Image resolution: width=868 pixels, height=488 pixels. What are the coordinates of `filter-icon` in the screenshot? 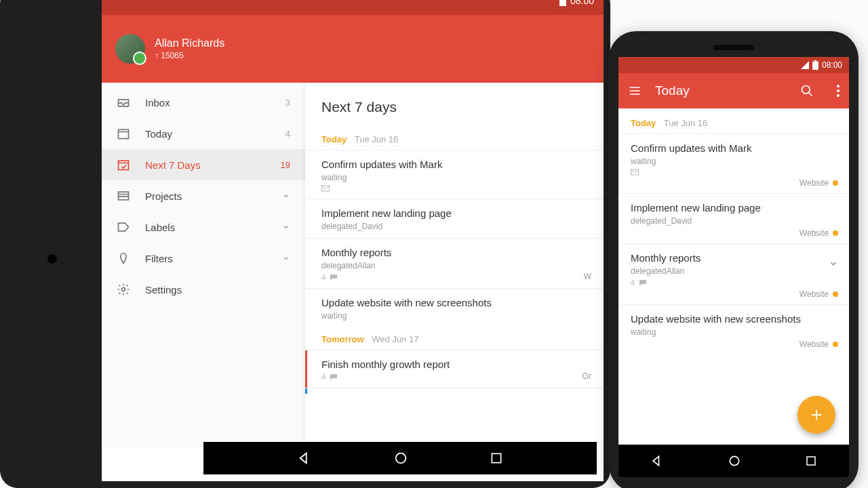 It's located at (123, 258).